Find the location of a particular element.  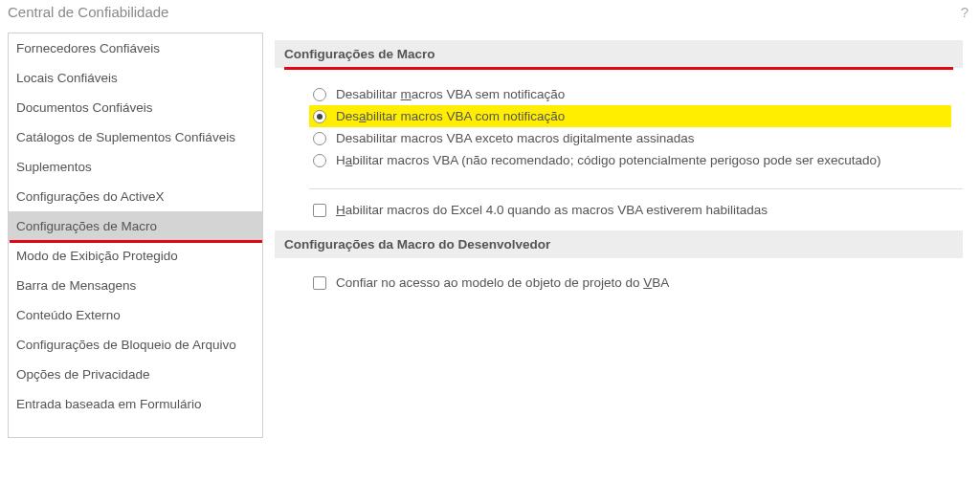

sidebar-item-label: Conteúdo Externo is located at coordinates (69, 316).